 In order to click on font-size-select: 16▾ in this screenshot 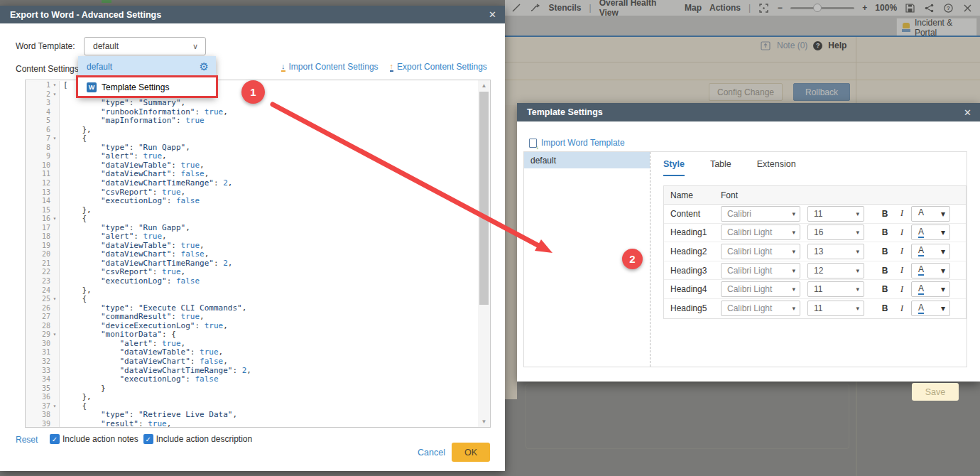, I will do `click(836, 232)`.